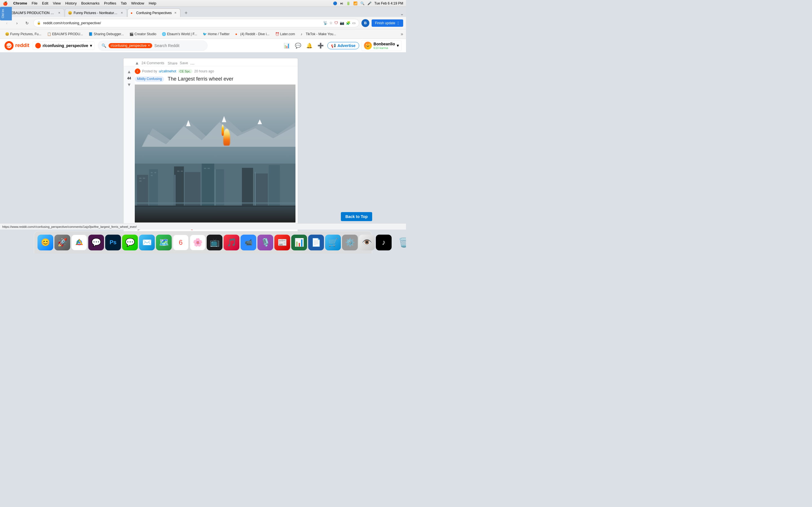 The image size is (812, 507). What do you see at coordinates (299, 243) in the screenshot?
I see `dock-numbers: 📊` at bounding box center [299, 243].